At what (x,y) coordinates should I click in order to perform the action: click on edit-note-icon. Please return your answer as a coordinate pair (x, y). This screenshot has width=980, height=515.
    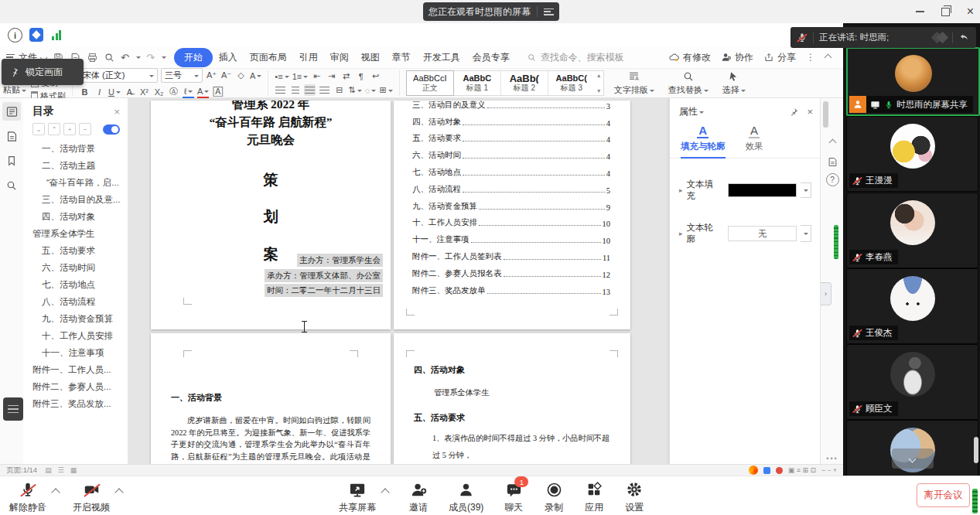
    Looking at the image, I should click on (832, 162).